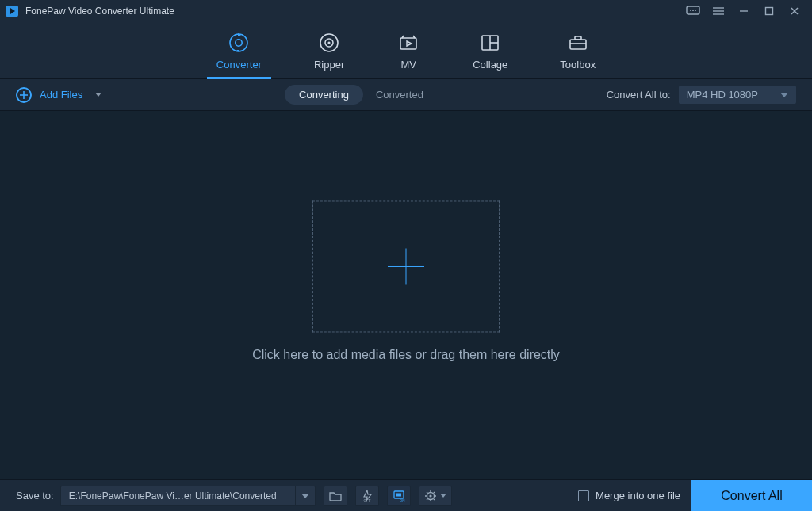 The height and width of the screenshot is (511, 812). Describe the element at coordinates (329, 55) in the screenshot. I see `tab-ripper: Ripper` at that location.